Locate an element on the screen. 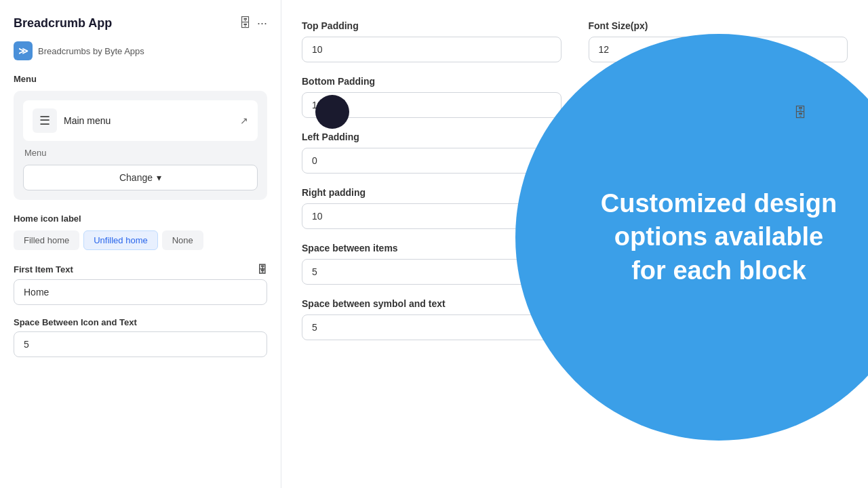 The width and height of the screenshot is (868, 488). space-symbol-text-field: Space between symbol and text is located at coordinates (431, 319).